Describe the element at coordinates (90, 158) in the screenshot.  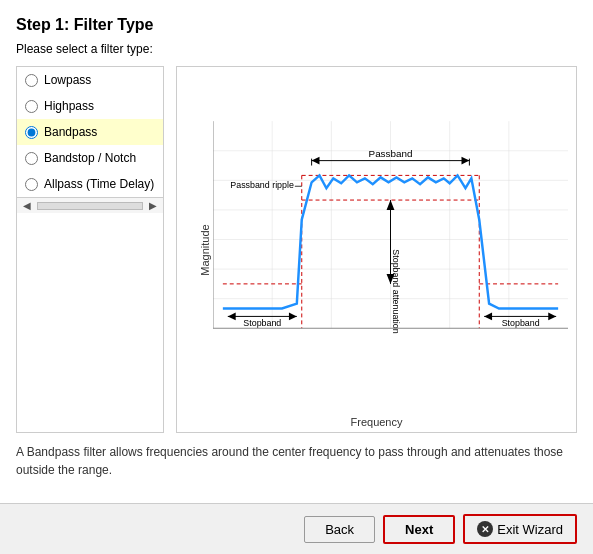
I see `filter-label-bandstop: Bandstop / Notch` at that location.